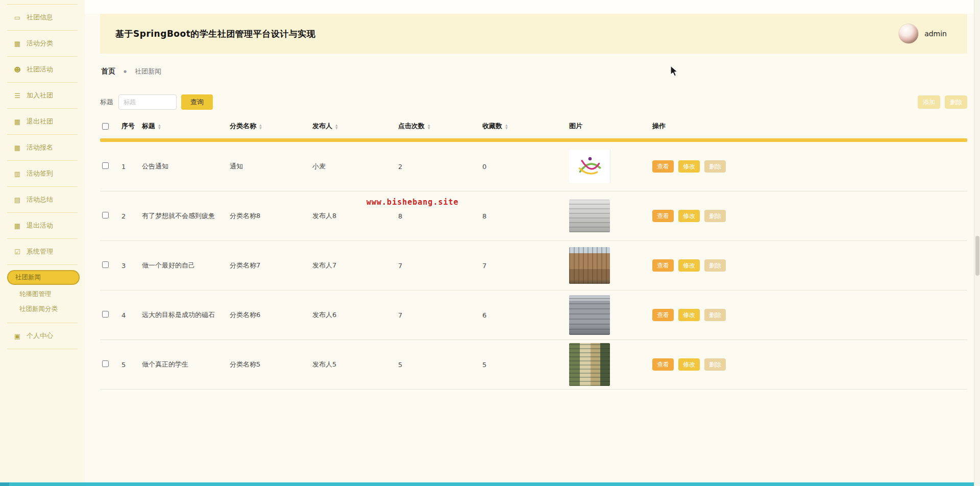  I want to click on select-all-checkbox, so click(105, 127).